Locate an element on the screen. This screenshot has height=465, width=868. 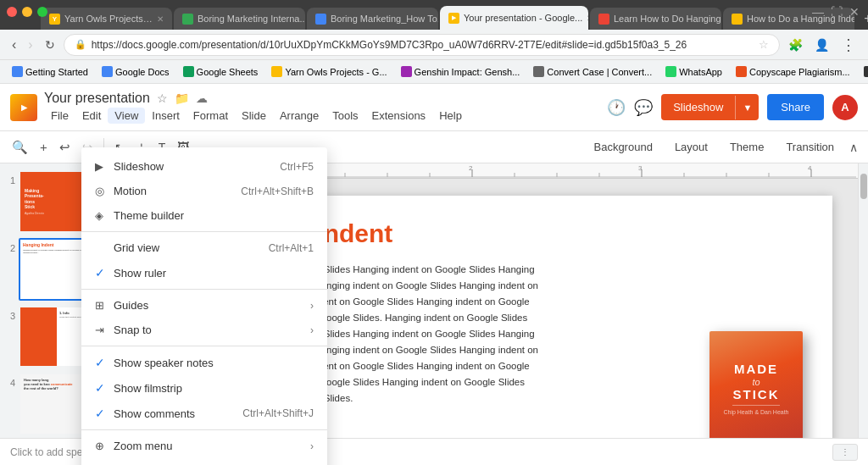
share-button: Share is located at coordinates (795, 107).